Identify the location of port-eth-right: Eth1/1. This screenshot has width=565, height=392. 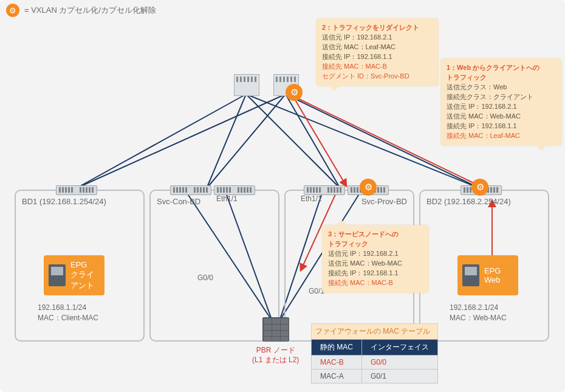
(311, 199).